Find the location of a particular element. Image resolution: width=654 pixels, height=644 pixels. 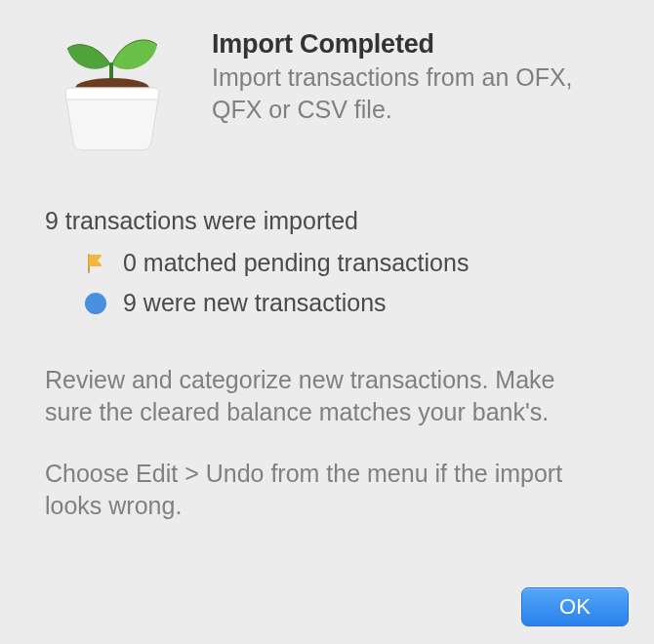

summary-item-text: 0 matched pending transactions is located at coordinates (296, 263).